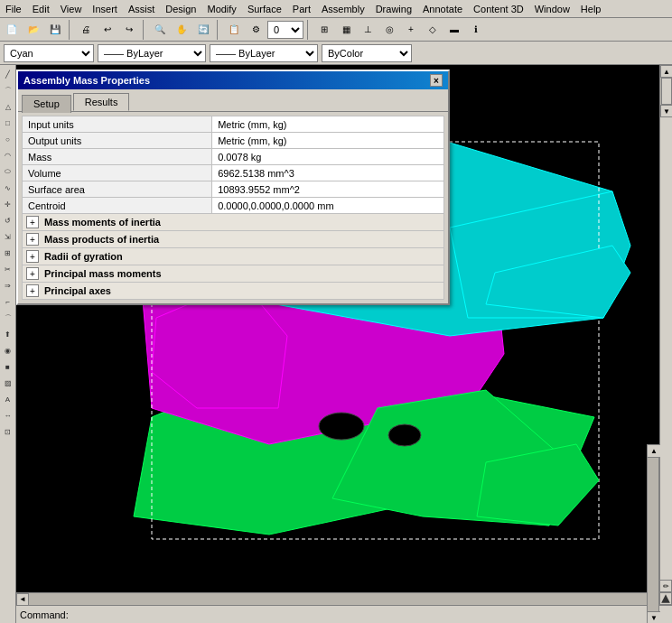  Describe the element at coordinates (71, 9) in the screenshot. I see `menu-view: View` at that location.